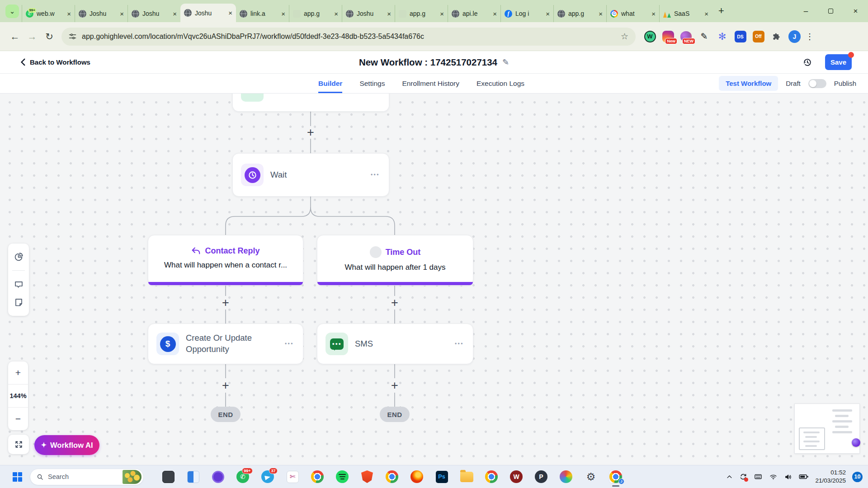 The image size is (868, 488). What do you see at coordinates (430, 83) in the screenshot?
I see `tab-enrollment-history: Enrollment History` at bounding box center [430, 83].